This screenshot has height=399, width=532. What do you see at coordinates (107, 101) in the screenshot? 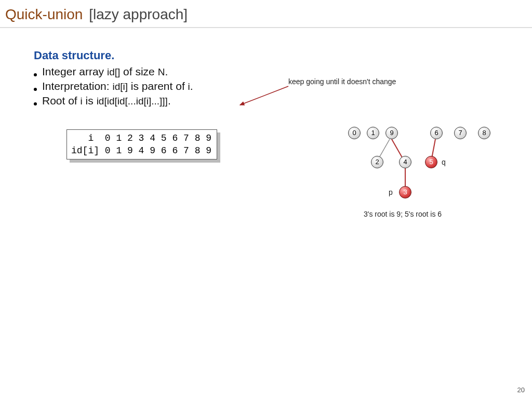
I see `bullet-text: Root of i is id[id[id[...id[i]...]]].` at bounding box center [107, 101].